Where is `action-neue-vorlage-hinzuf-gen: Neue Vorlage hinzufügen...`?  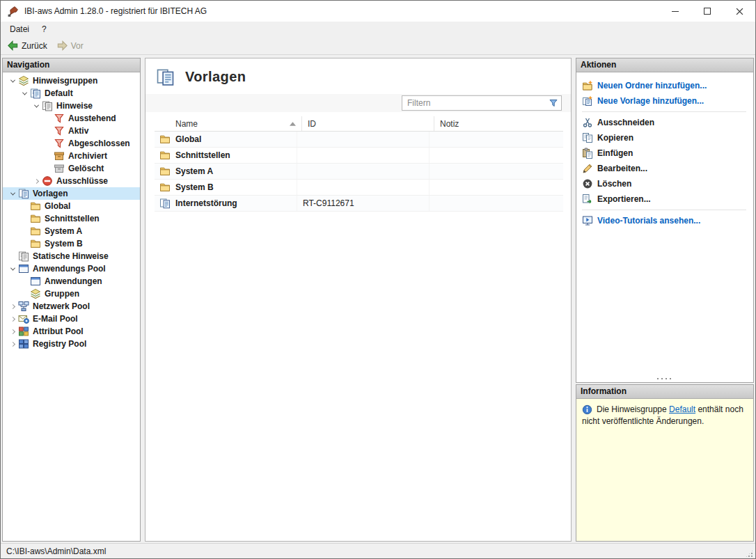
action-neue-vorlage-hinzuf-gen: Neue Vorlage hinzufügen... is located at coordinates (666, 101).